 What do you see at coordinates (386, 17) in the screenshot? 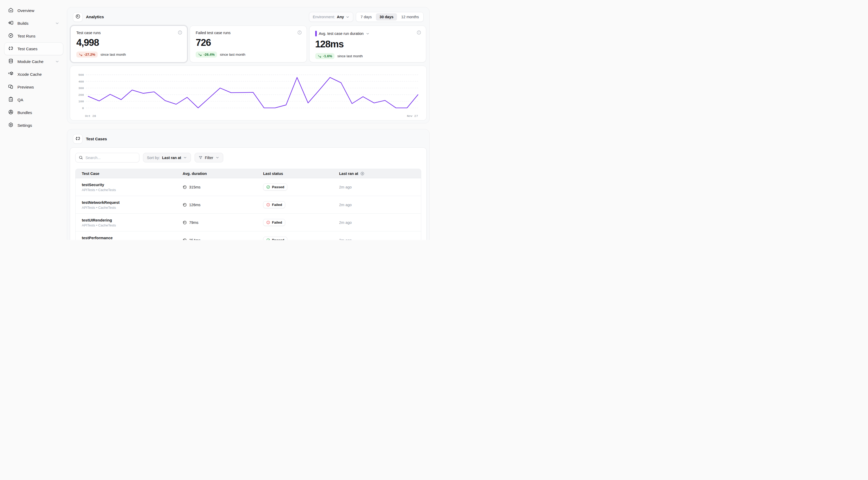
I see `range-button-30-days: 30 days` at bounding box center [386, 17].